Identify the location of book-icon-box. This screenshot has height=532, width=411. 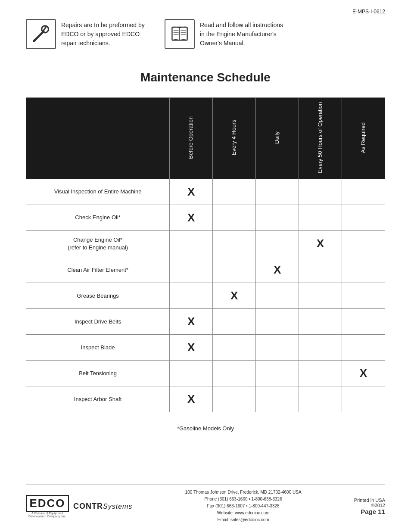
(180, 34).